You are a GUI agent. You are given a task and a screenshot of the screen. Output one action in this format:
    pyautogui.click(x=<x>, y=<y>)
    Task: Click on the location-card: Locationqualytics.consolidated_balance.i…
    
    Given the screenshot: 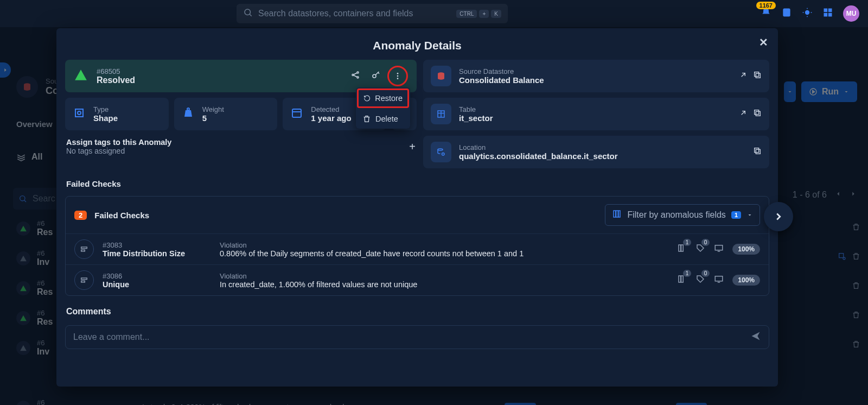 What is the action you would take?
    pyautogui.click(x=596, y=152)
    